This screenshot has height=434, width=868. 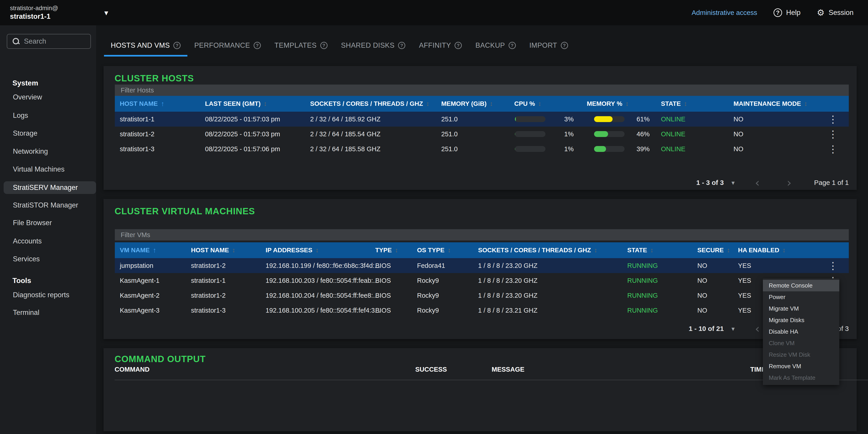 What do you see at coordinates (138, 250) in the screenshot?
I see `vms-col-vm-name: VM NAME` at bounding box center [138, 250].